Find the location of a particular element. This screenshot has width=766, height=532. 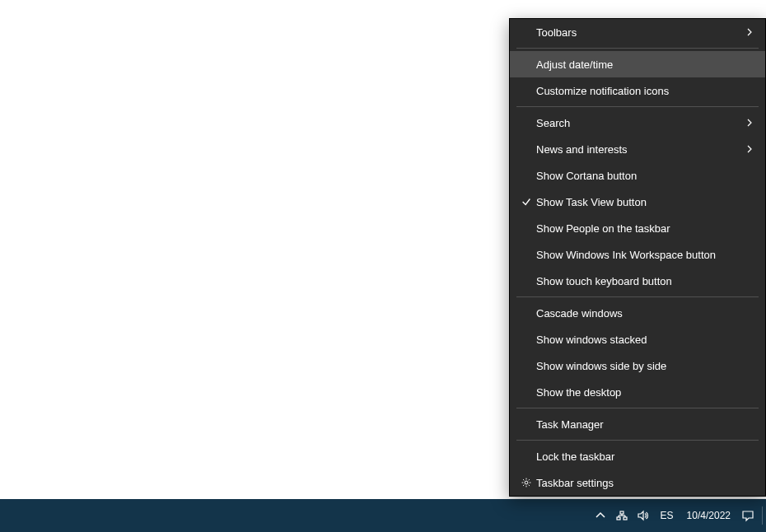

menu-item-label: Show People on the taskbar is located at coordinates (646, 229).